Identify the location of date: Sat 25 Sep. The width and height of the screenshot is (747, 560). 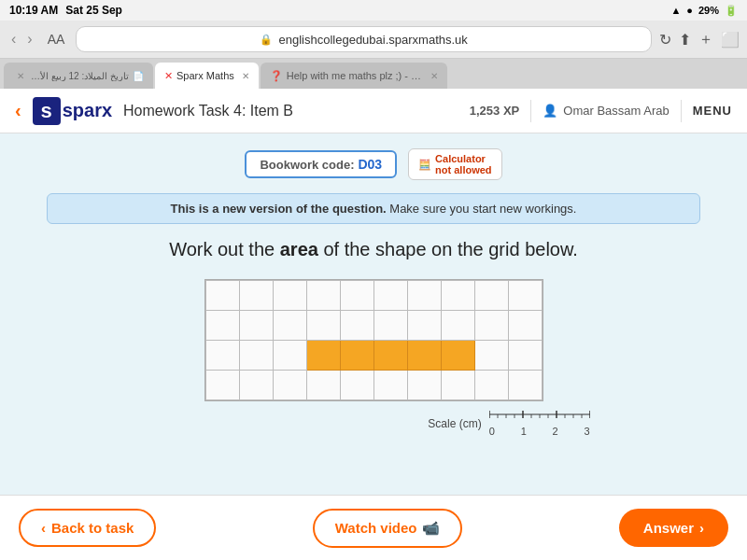
(93, 10).